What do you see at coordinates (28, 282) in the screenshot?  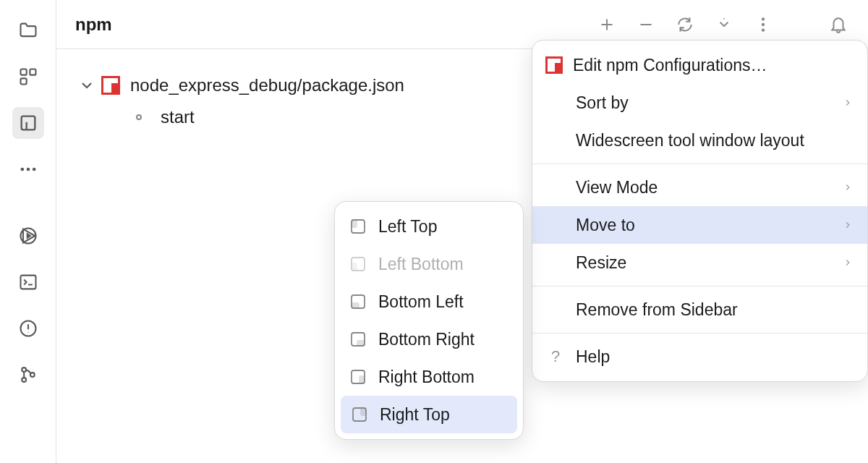 I see `terminal-icon` at bounding box center [28, 282].